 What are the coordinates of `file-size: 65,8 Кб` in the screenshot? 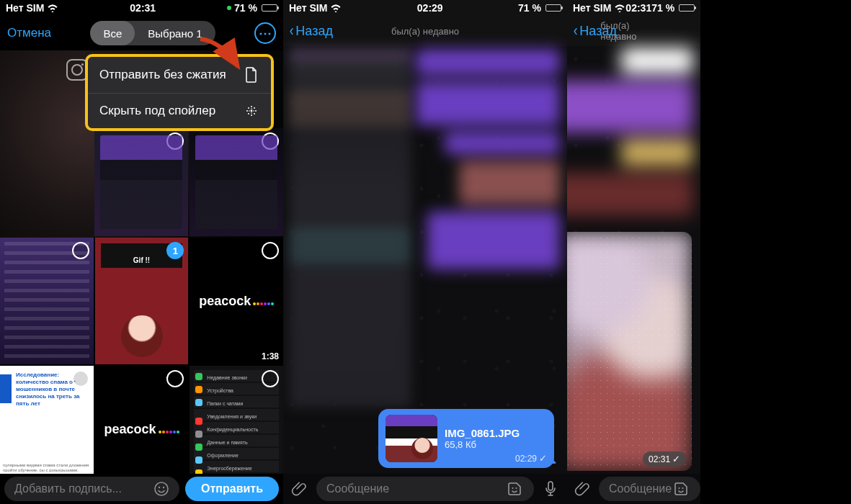 It's located at (496, 445).